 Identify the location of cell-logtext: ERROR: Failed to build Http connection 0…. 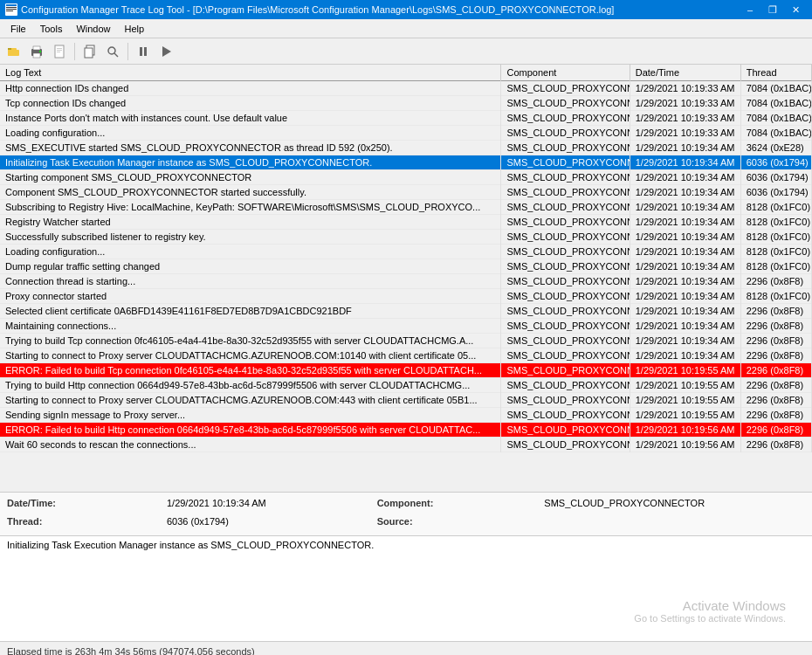
(251, 430).